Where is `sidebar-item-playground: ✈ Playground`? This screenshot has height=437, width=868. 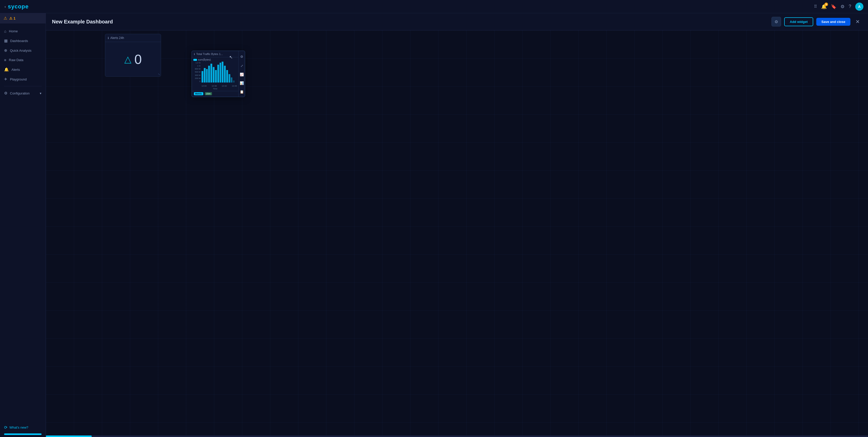 sidebar-item-playground: ✈ Playground is located at coordinates (23, 79).